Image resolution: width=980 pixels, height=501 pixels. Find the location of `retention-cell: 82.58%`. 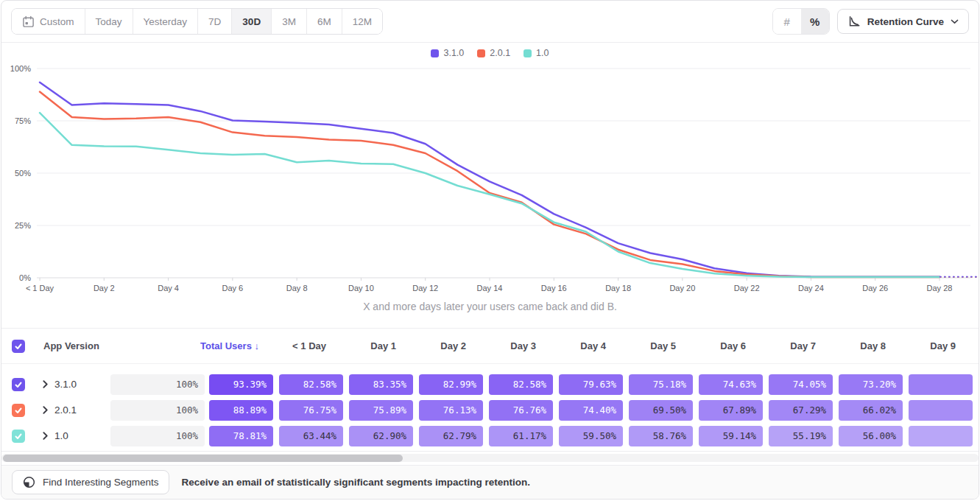

retention-cell: 82.58% is located at coordinates (521, 385).